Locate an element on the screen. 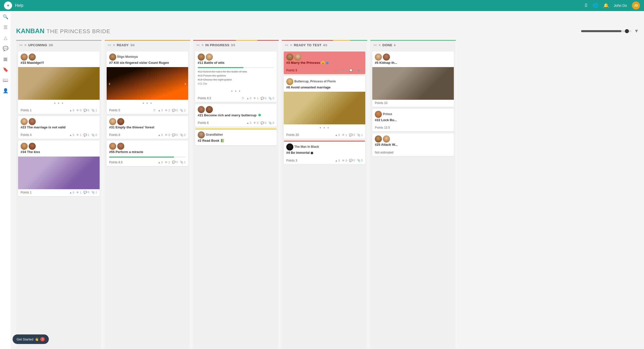 This screenshot has height=349, width=644. card-points: Points 10 is located at coordinates (381, 103).